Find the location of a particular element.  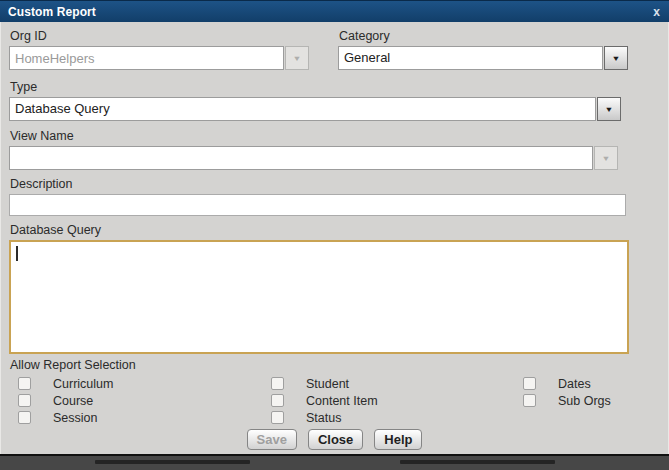

org-category-row: Org ID ▼ Category General ▼ is located at coordinates (334, 50).